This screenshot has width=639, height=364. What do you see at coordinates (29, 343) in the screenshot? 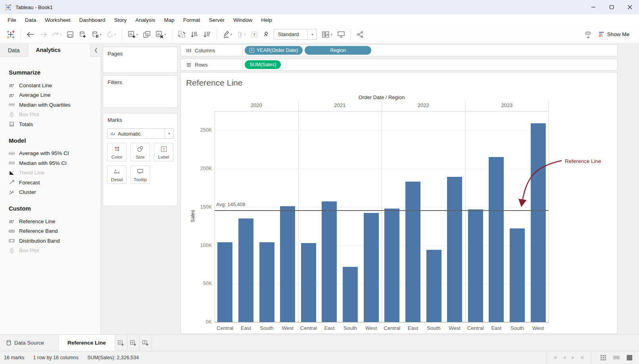
I see `data-source-tab: Data Source` at bounding box center [29, 343].